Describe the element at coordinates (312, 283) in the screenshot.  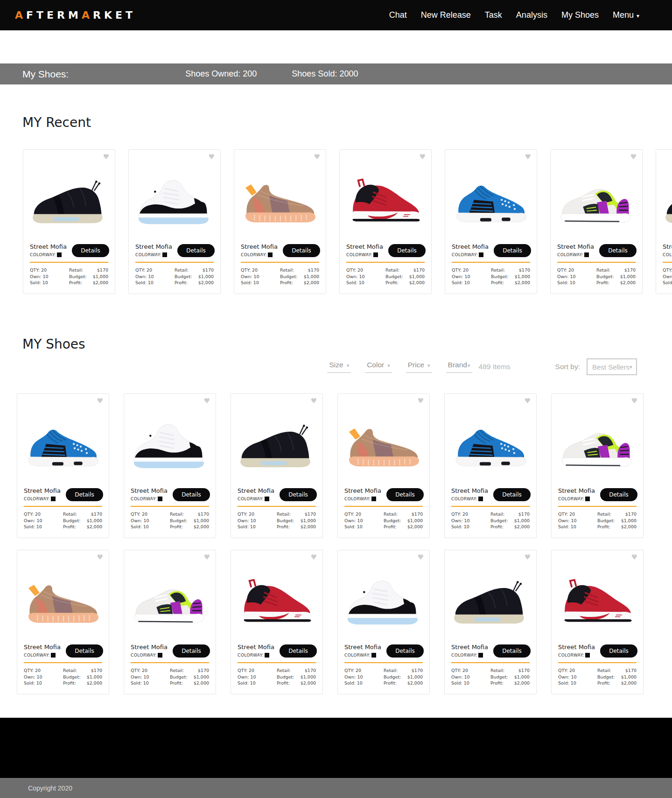
I see `stat-value: $2,000` at that location.